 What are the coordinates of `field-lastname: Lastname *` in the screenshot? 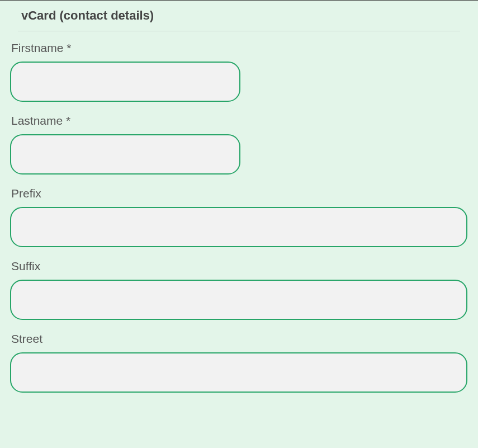 It's located at (239, 144).